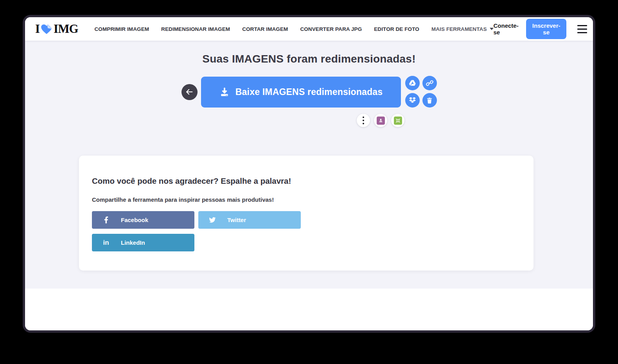 Image resolution: width=618 pixels, height=364 pixels. What do you see at coordinates (122, 29) in the screenshot?
I see `nav-item-comprimir: COMPRIMIR IMAGEM` at bounding box center [122, 29].